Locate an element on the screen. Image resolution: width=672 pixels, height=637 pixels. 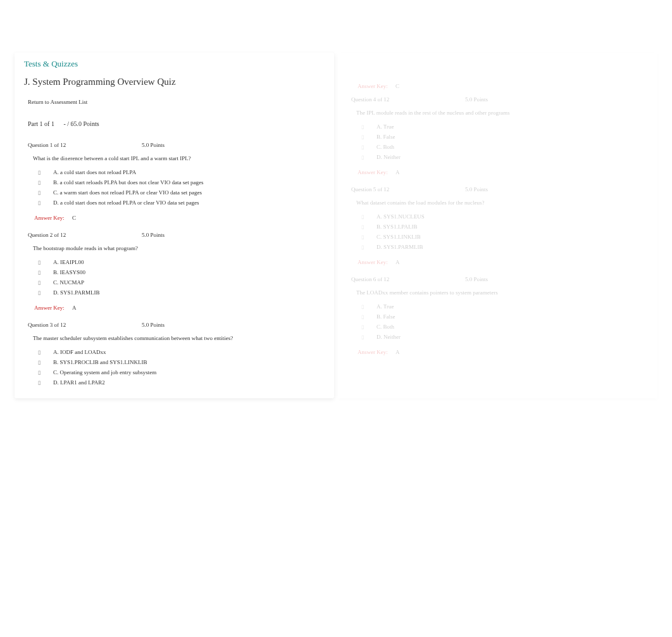
question-number: Question 1 of 12 is located at coordinates (85, 145).